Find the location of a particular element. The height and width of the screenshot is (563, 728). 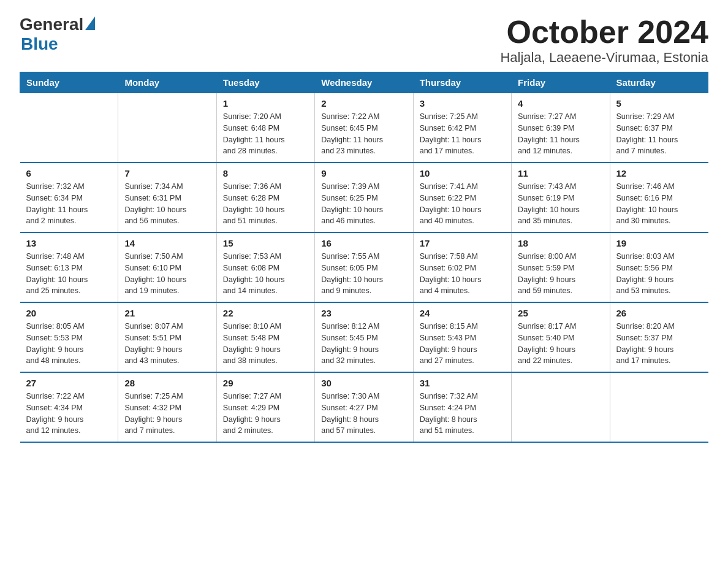

day-number: 15 is located at coordinates (266, 243).